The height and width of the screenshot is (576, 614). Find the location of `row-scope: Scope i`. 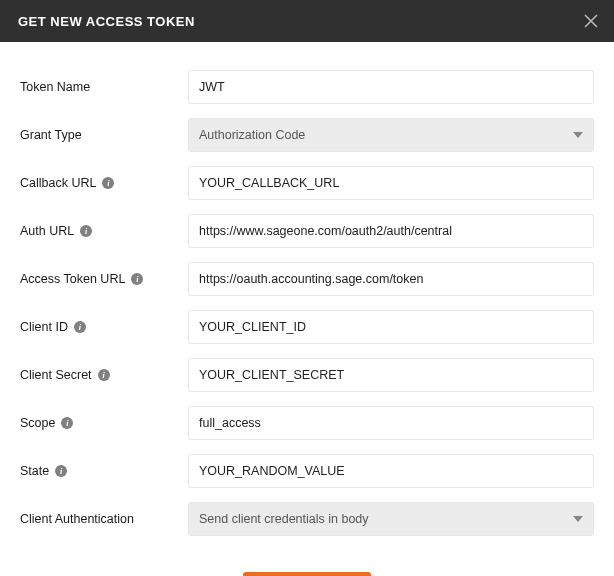

row-scope: Scope i is located at coordinates (307, 423).